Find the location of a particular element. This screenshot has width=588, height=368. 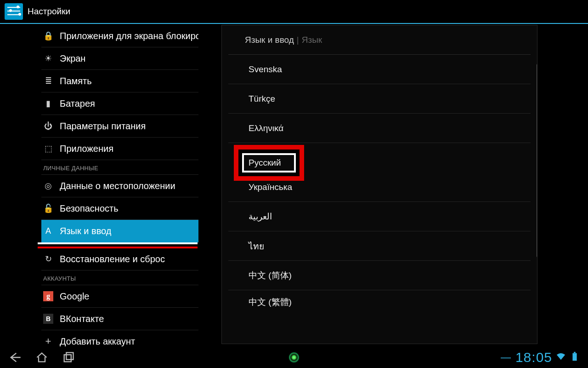

notification-dash-icon: — is located at coordinates (506, 357).